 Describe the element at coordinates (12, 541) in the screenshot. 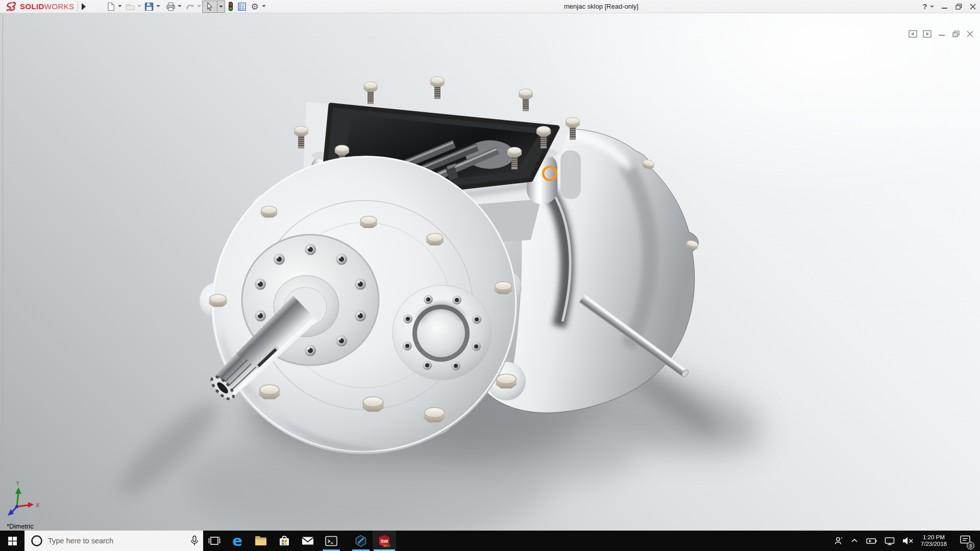

I see `start-button` at that location.